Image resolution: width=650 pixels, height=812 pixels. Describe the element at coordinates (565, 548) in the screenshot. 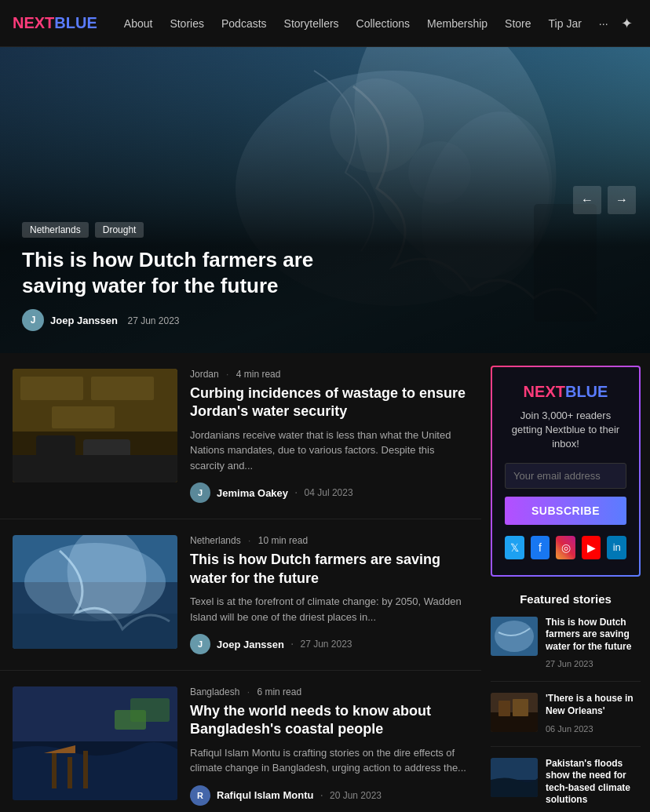

I see `social-icons-row: 𝕏 f ◎ ▶ in` at that location.